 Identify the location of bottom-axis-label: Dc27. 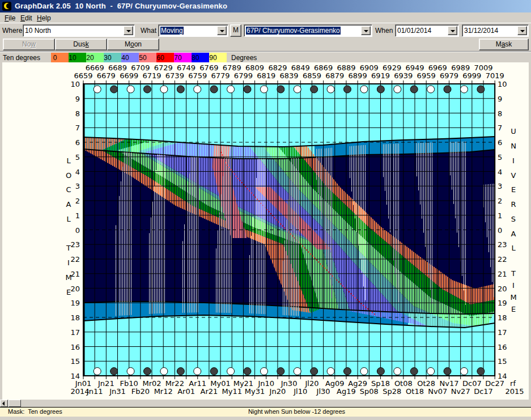
(495, 383).